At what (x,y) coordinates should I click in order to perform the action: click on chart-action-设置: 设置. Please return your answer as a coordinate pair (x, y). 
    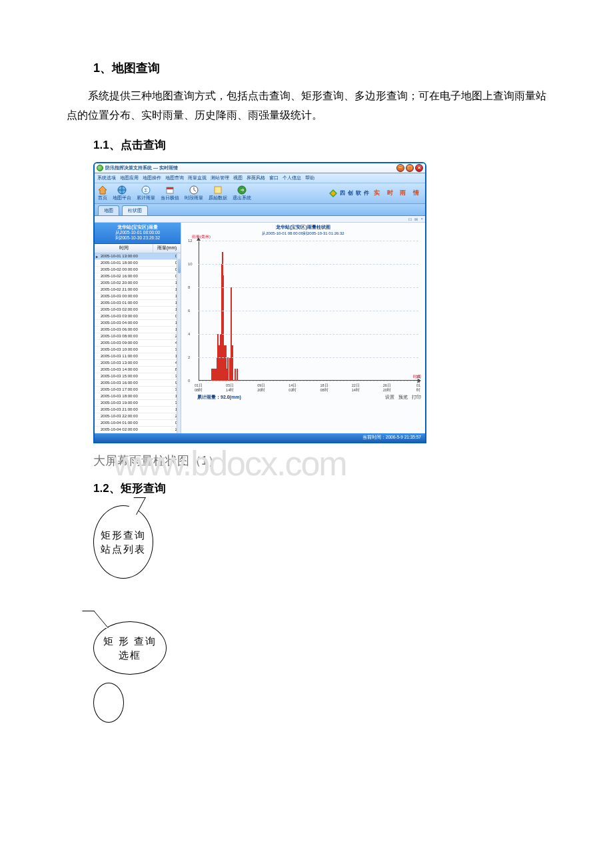
    Looking at the image, I should click on (390, 397).